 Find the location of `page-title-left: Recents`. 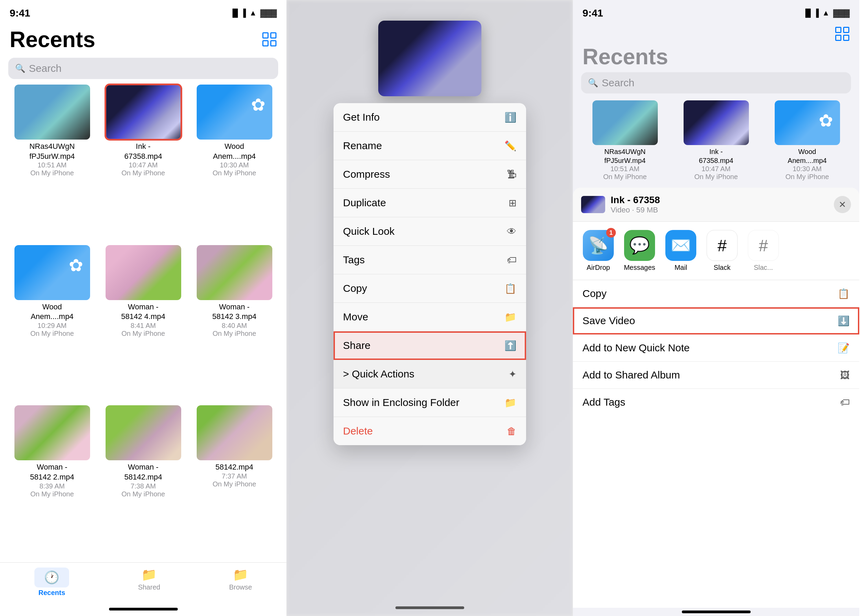

page-title-left: Recents is located at coordinates (52, 39).